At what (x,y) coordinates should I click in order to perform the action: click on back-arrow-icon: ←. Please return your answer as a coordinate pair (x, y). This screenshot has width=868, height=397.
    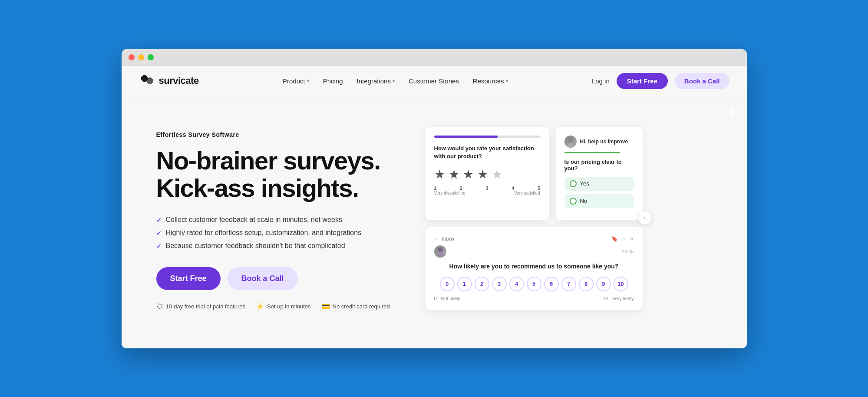
    Looking at the image, I should click on (437, 239).